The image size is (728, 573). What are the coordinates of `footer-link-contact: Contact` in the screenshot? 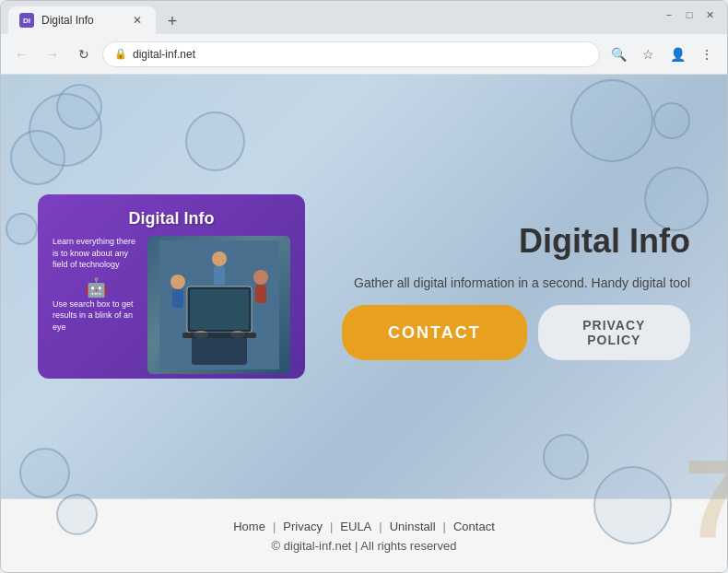 It's located at (474, 527).